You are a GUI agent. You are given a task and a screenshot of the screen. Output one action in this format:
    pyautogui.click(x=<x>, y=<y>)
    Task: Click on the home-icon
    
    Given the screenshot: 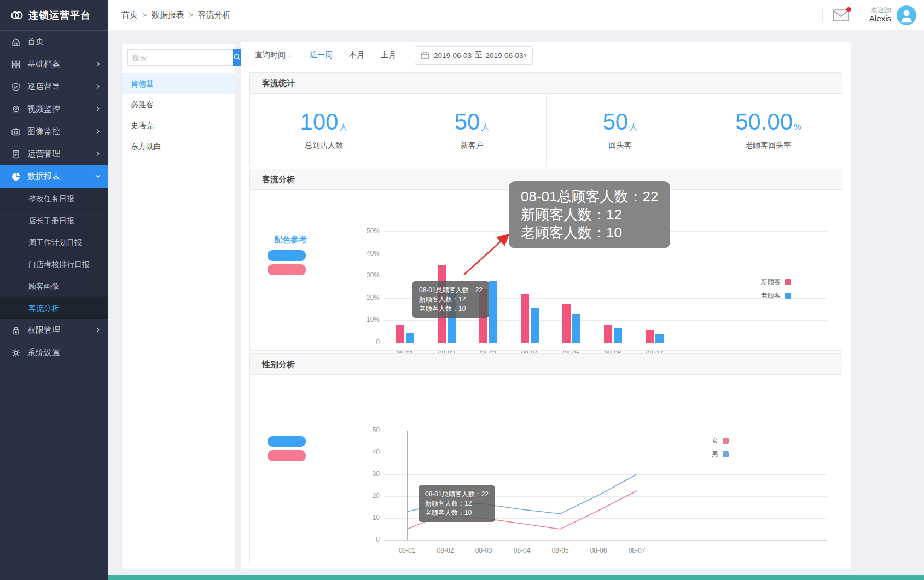 What is the action you would take?
    pyautogui.click(x=16, y=42)
    